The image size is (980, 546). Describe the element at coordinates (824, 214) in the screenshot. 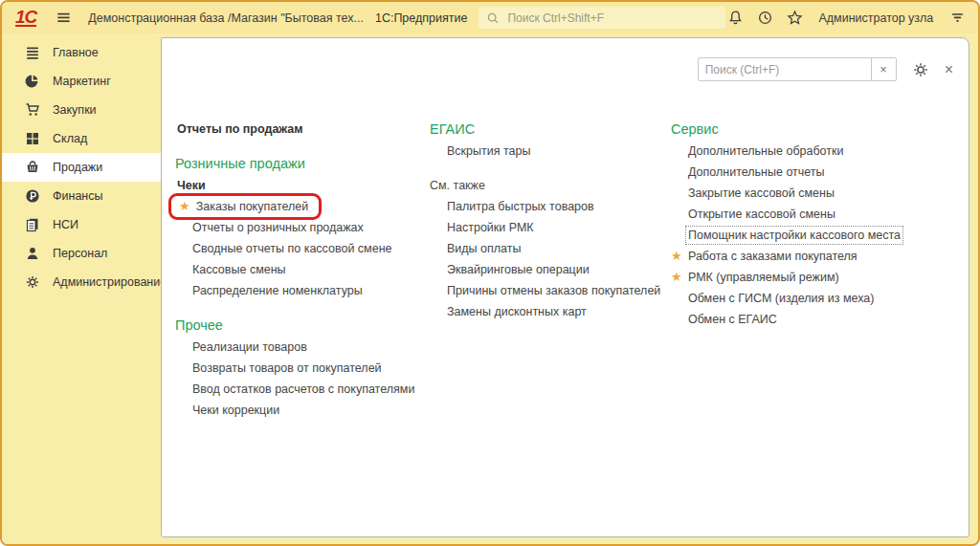

I see `menu-link: Открытие кассовой смены` at that location.